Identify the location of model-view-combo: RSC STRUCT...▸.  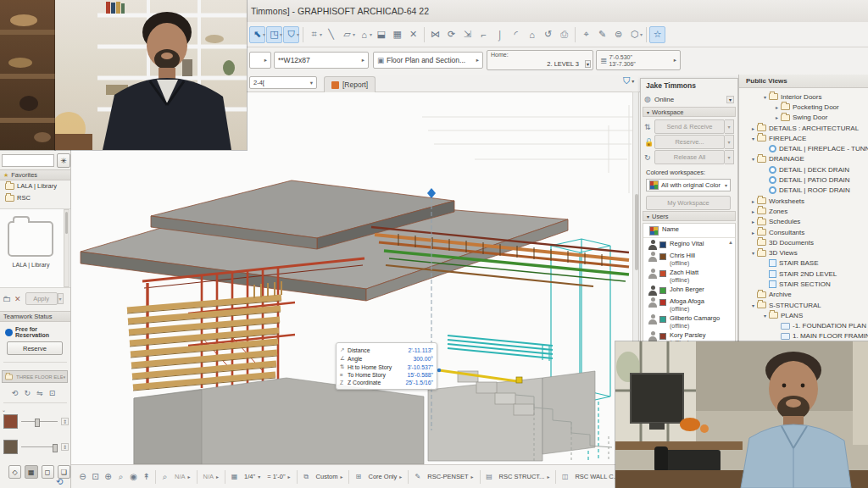
(525, 476).